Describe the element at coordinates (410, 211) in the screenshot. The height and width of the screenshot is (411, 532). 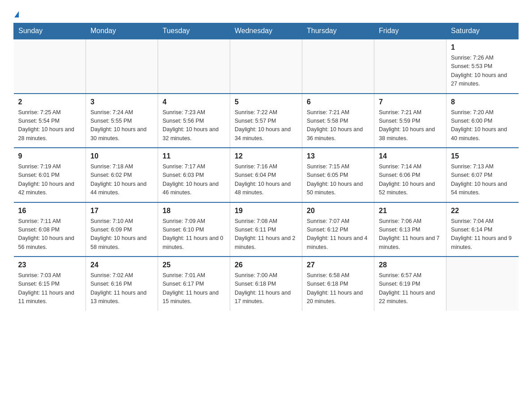
I see `day-number: 21` at that location.